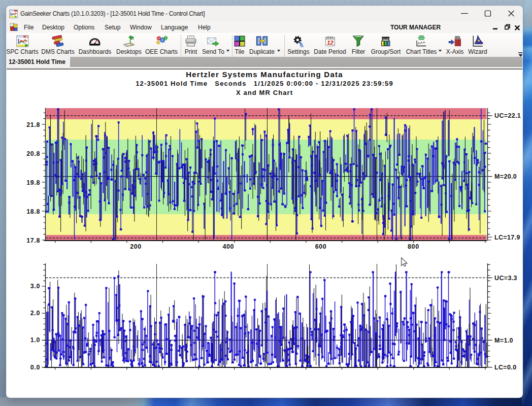  I want to click on svg-text: 2.0, so click(36, 313).